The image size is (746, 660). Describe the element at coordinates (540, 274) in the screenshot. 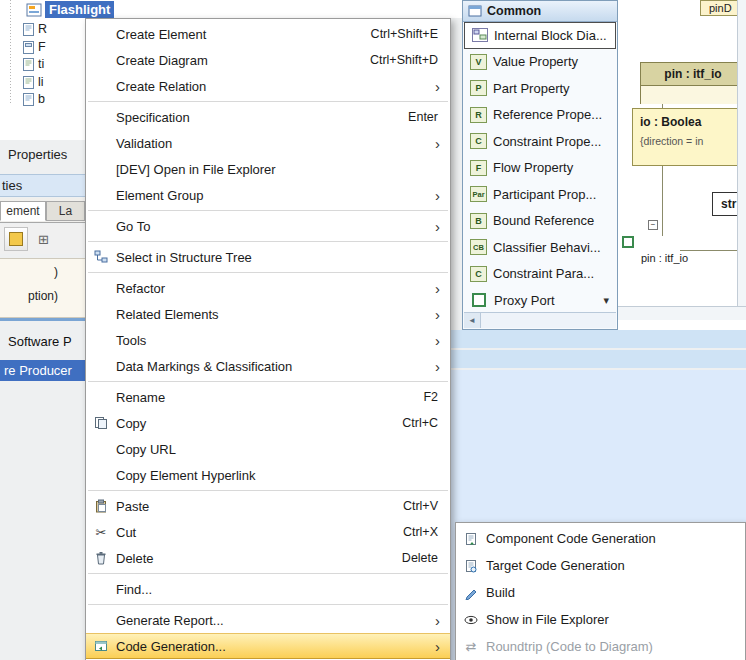

I see `toolbox-item-constraint-parameter: C Constraint Para...` at that location.